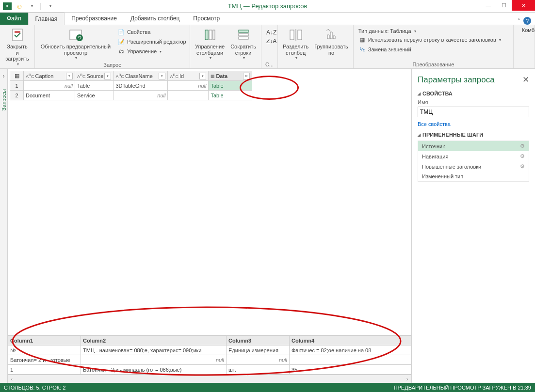  I want to click on filter-classname-button: ▾, so click(162, 76).